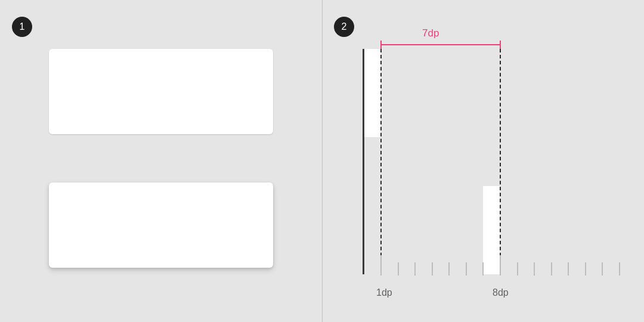  I want to click on white-region-start, so click(373, 93).